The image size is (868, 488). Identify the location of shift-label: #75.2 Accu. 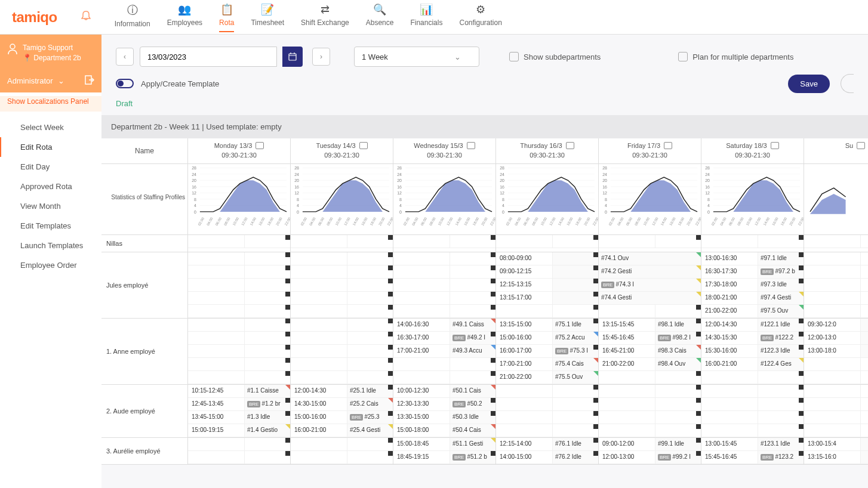
(575, 338).